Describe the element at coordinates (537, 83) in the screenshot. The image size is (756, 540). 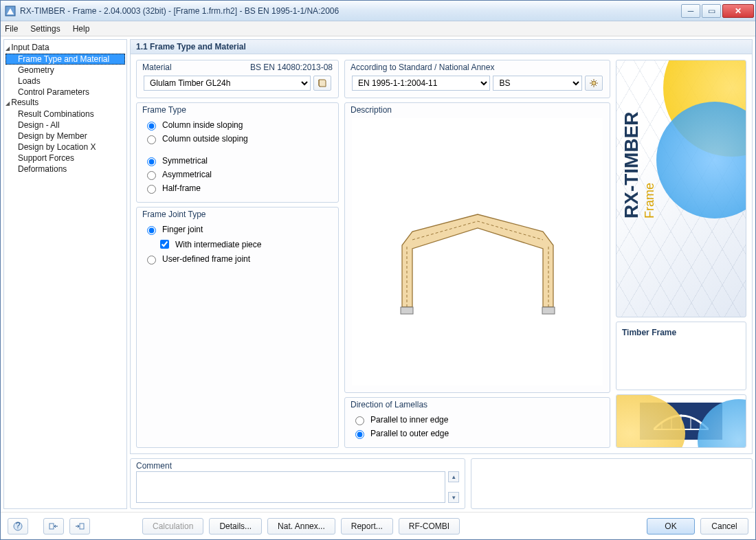
I see `national-annex-select: BS` at that location.